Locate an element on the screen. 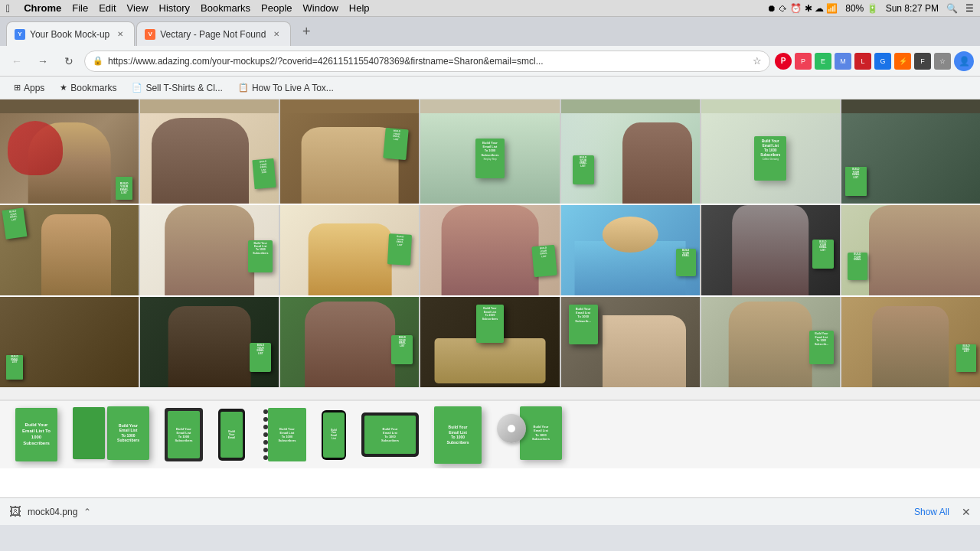 The width and height of the screenshot is (980, 551). toolbar-extensions: P P E M L G ⚡ F ☆ 👤 is located at coordinates (874, 61).